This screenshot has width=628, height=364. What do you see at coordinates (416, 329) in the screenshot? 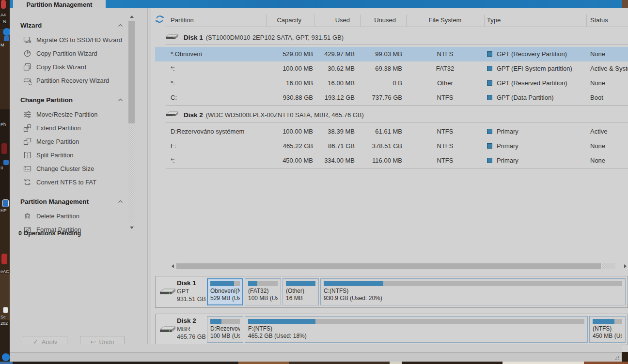
I see `partition-block: F:(NTFS)465.2 GB (Used: 18%)` at bounding box center [416, 329].